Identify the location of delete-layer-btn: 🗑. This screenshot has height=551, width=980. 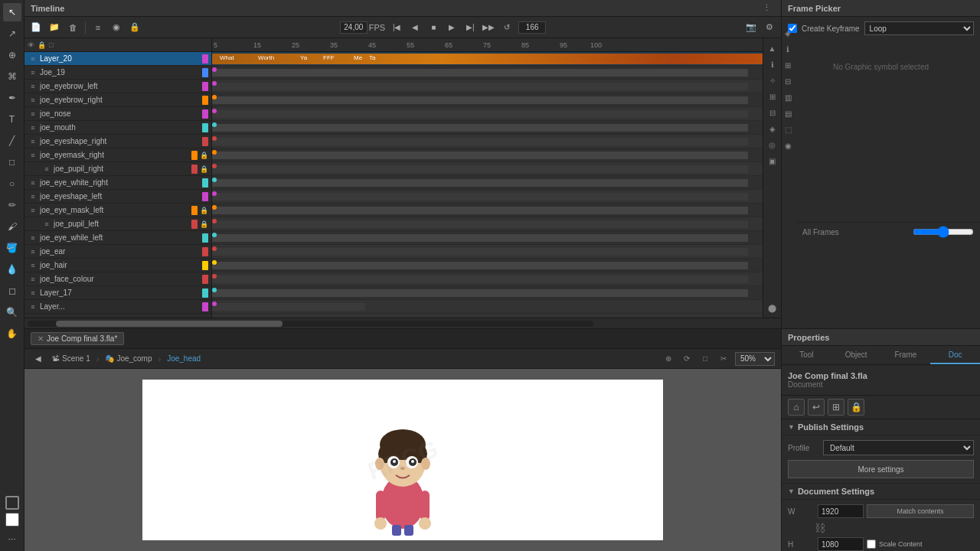
(73, 28).